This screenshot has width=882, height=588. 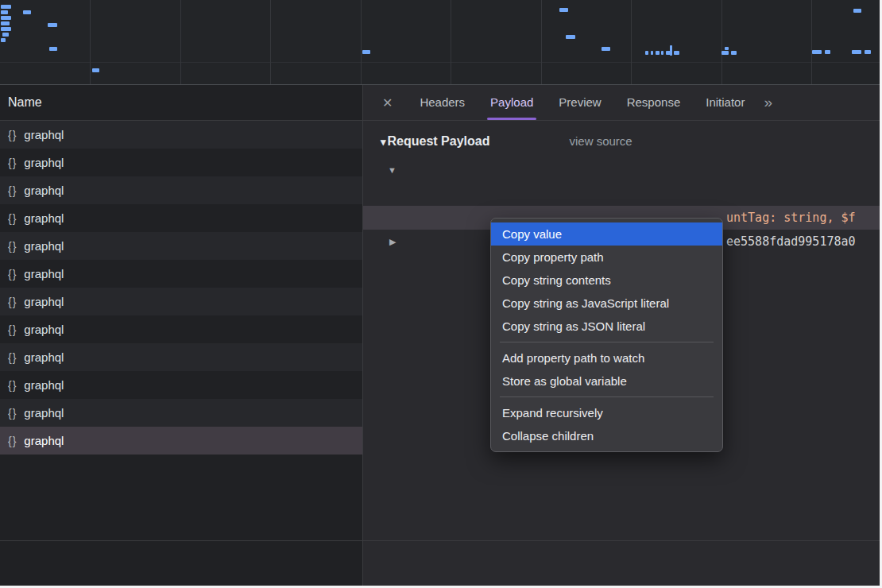 I want to click on collapsed-triangle-icon: ▶, so click(x=393, y=242).